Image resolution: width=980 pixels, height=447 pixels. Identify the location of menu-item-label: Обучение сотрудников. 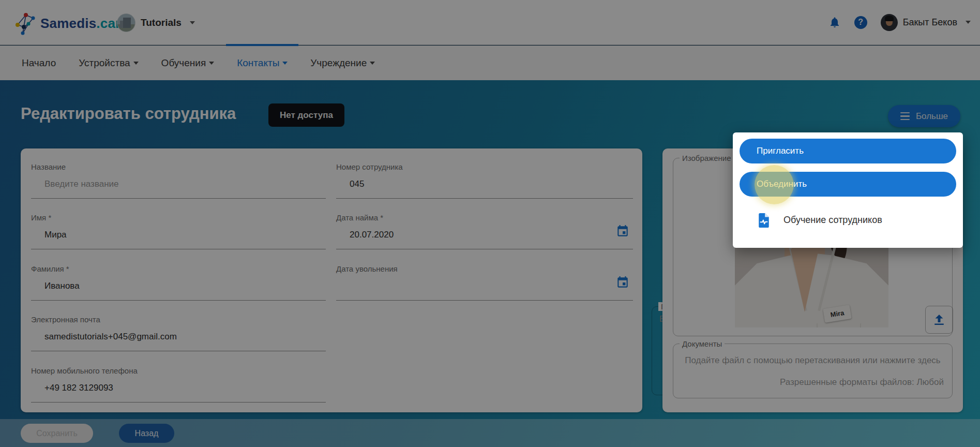
(833, 220).